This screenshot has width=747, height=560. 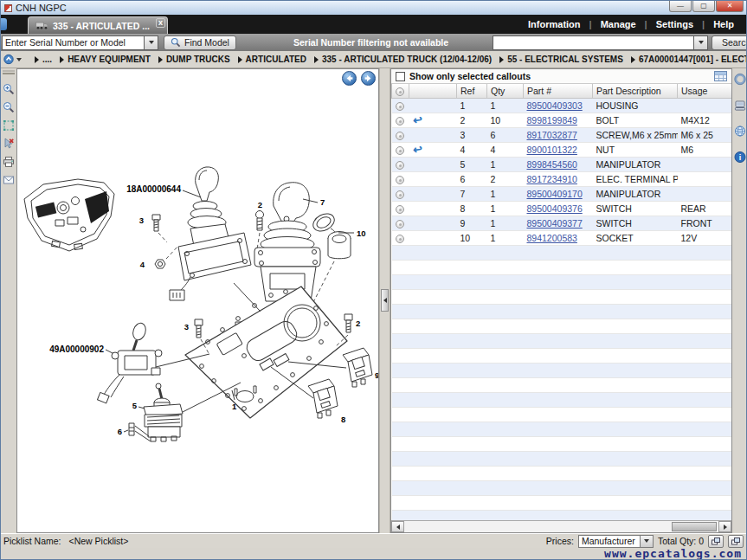 I want to click on part-number-link: 8998454560, so click(x=552, y=164).